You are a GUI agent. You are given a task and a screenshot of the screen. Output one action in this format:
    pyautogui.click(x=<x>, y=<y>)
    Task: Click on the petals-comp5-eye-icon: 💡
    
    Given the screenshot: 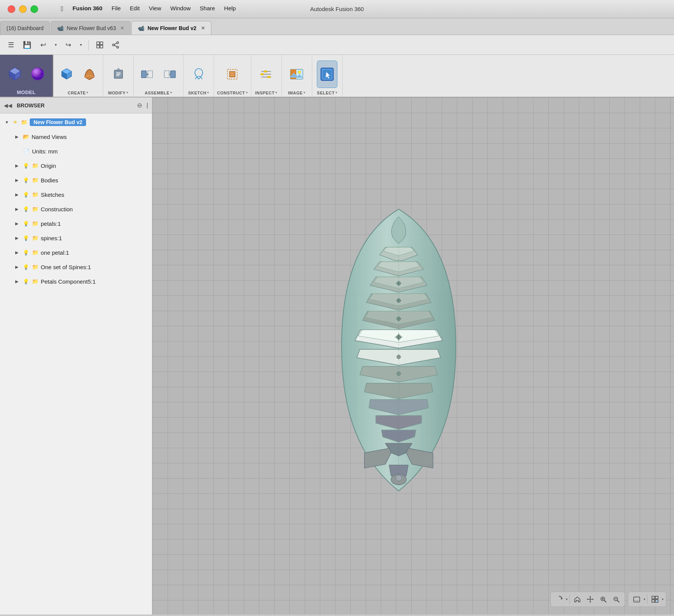 What is the action you would take?
    pyautogui.click(x=26, y=282)
    